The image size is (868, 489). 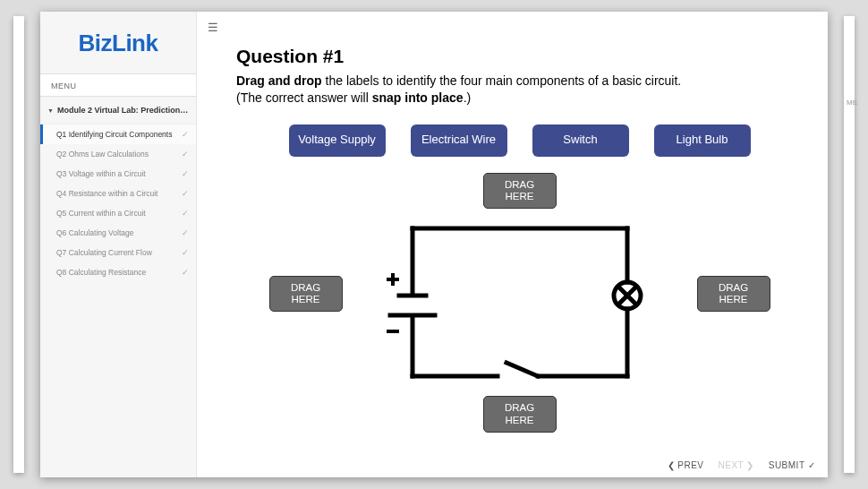 I want to click on submit-label: SUBMIT, so click(x=787, y=466).